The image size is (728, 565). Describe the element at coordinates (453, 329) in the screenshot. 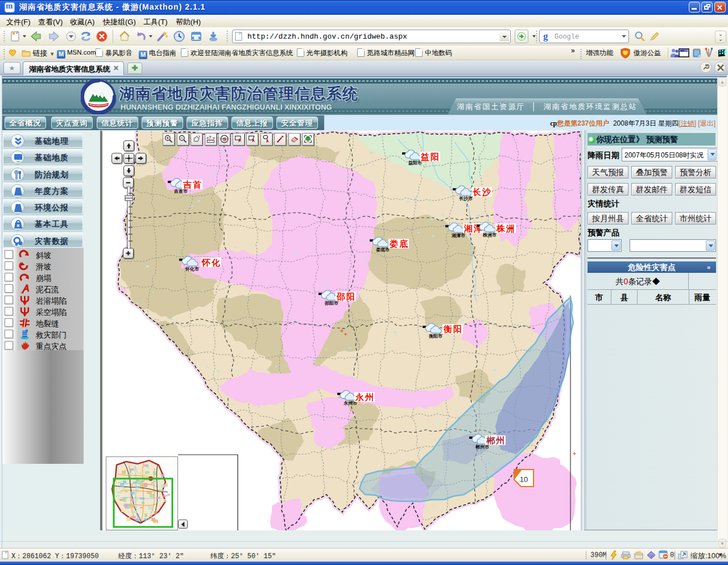

I see `svg-text: 衡阳` at that location.